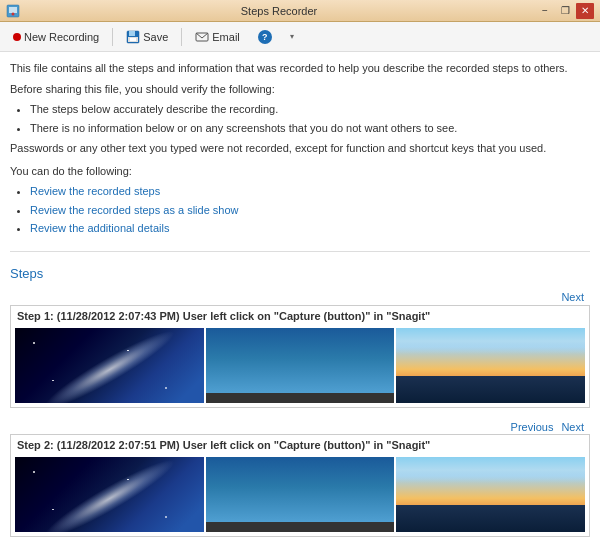 This screenshot has width=600, height=542. I want to click on step-1-title: Step 1: (11/28/2012 2:07:43 PM) User lef…, so click(300, 316).